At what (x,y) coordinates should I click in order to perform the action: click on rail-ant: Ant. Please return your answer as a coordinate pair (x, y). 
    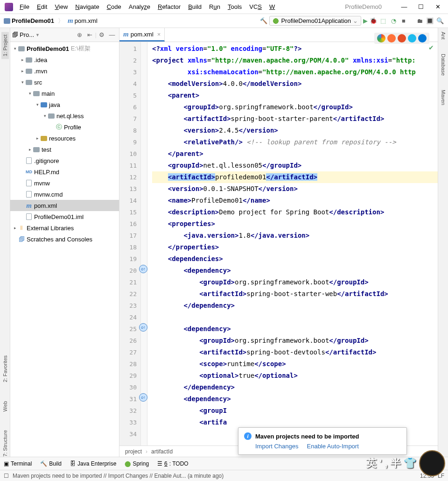
    Looking at the image, I should click on (443, 35).